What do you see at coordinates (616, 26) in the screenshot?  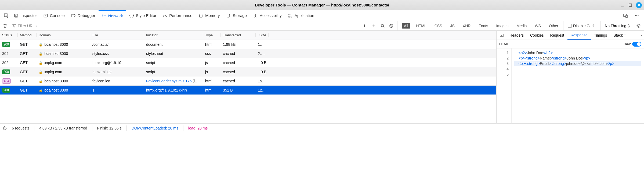 I see `throttling-label: No Throttling` at bounding box center [616, 26].